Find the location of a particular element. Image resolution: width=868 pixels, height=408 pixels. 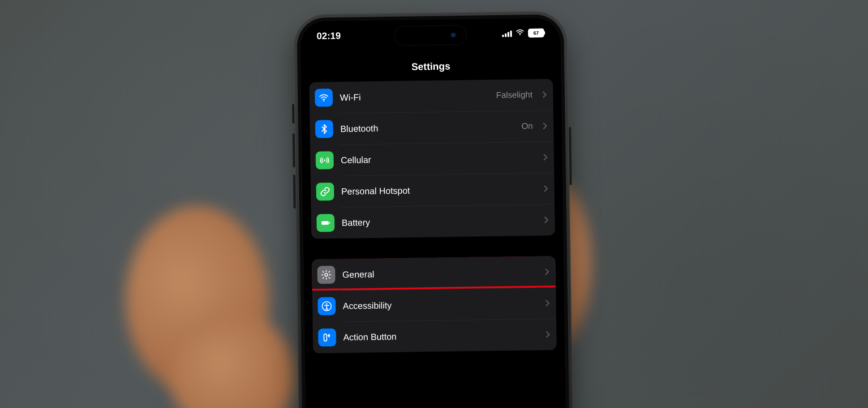

row-label: Accessibility is located at coordinates (435, 305).